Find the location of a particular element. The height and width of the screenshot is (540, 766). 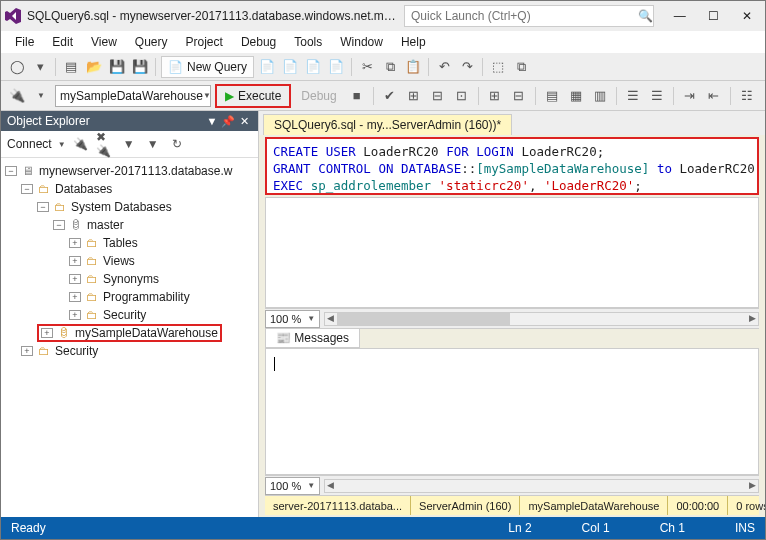

uncomment-icon: ☰ is located at coordinates (657, 96).